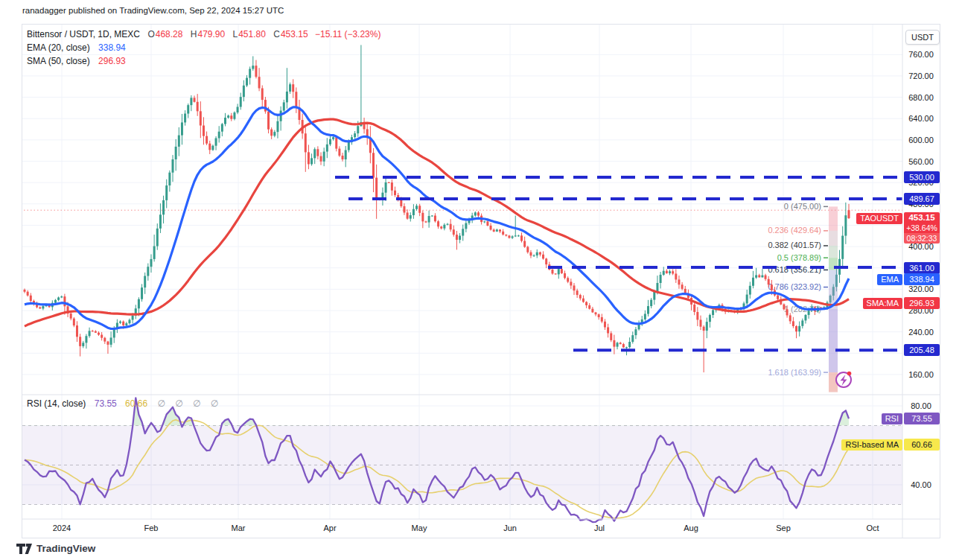  What do you see at coordinates (892, 419) in the screenshot?
I see `rsi-pill: RSI` at bounding box center [892, 419].